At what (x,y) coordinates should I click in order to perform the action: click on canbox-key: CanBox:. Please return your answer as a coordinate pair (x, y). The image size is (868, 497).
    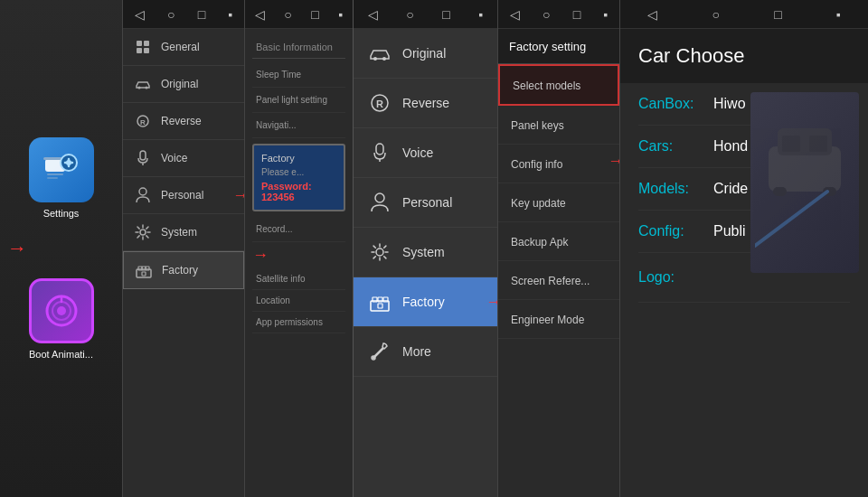
    Looking at the image, I should click on (673, 104).